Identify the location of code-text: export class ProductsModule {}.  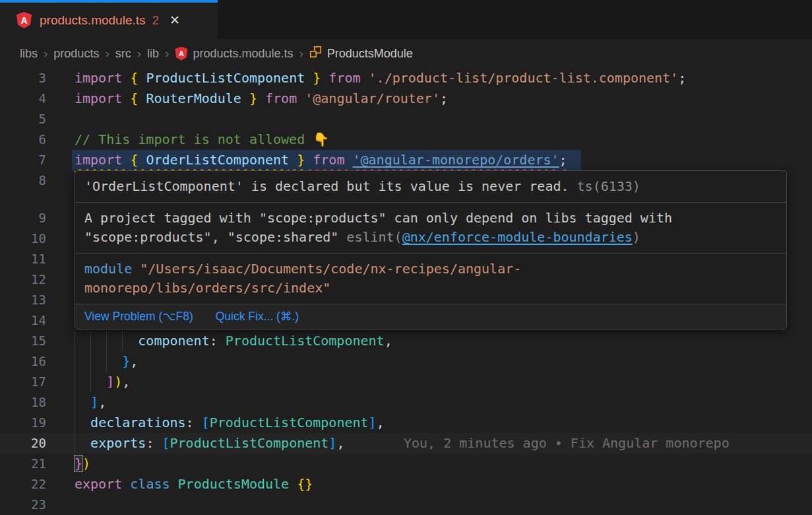
(194, 485).